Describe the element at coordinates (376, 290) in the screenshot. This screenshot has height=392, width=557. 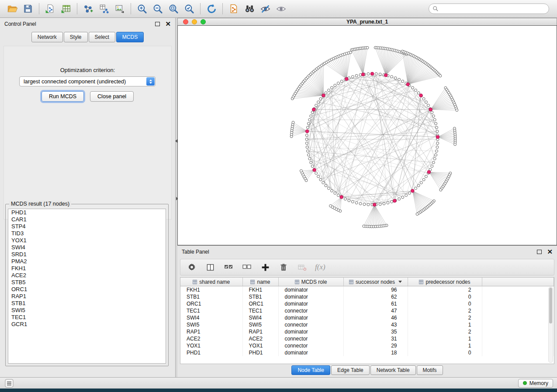
I see `cell-successor-nodes: 96` at that location.